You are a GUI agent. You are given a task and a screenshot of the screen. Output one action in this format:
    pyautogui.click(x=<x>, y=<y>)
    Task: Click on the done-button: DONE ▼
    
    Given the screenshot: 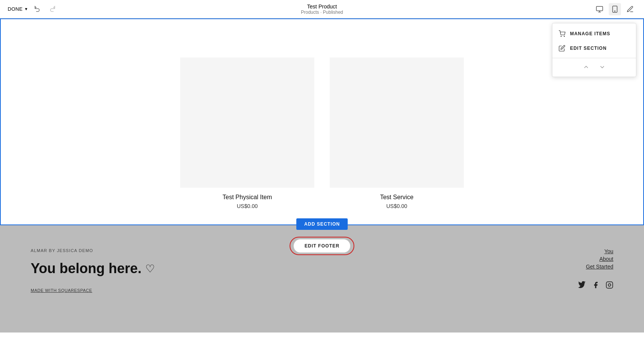 What is the action you would take?
    pyautogui.click(x=18, y=9)
    